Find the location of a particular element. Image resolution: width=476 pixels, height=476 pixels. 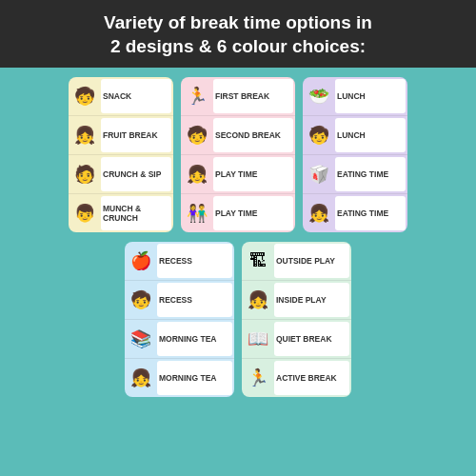

card-row: 🥡 EATING TIME is located at coordinates (355, 175).